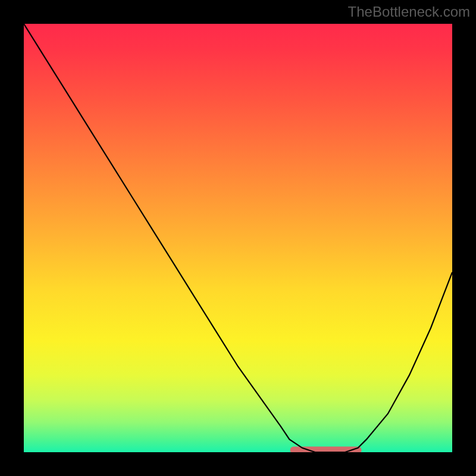 This screenshot has height=476, width=476. I want to click on watermark-text: TheBottleneck.com, so click(409, 12).